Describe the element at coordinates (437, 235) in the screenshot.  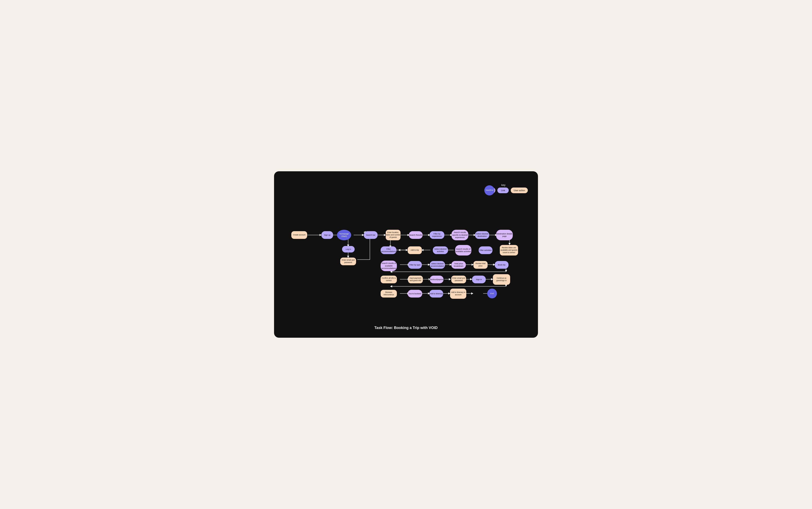
I see `node-filter-experience: Filter by experience` at that location.